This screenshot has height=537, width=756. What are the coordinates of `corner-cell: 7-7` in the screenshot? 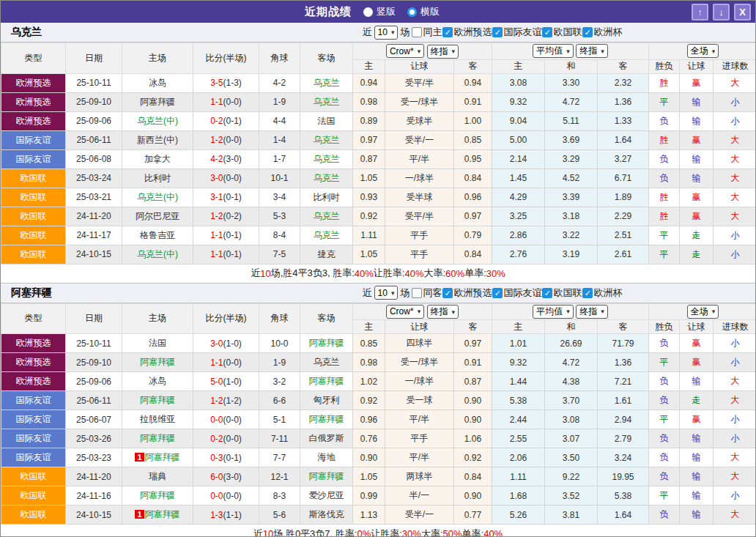 It's located at (280, 458).